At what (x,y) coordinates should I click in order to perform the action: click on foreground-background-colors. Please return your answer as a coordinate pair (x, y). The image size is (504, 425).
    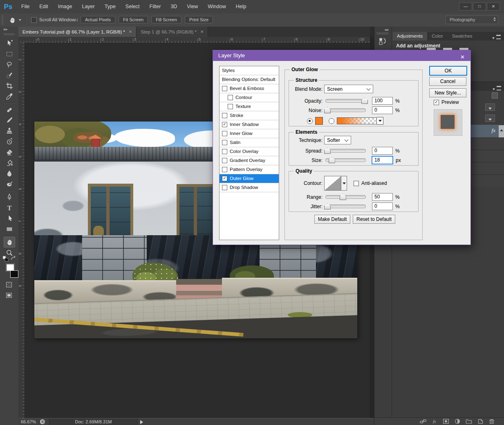
    Looking at the image, I should click on (12, 271).